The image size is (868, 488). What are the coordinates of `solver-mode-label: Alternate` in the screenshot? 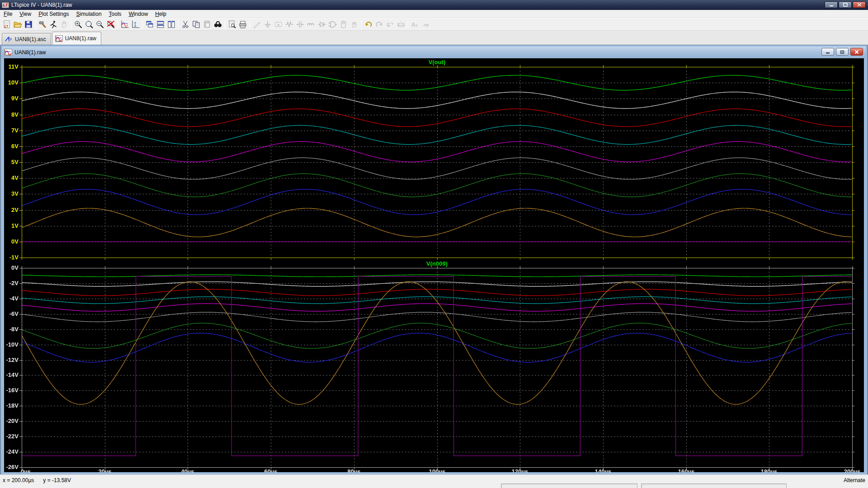 It's located at (854, 480).